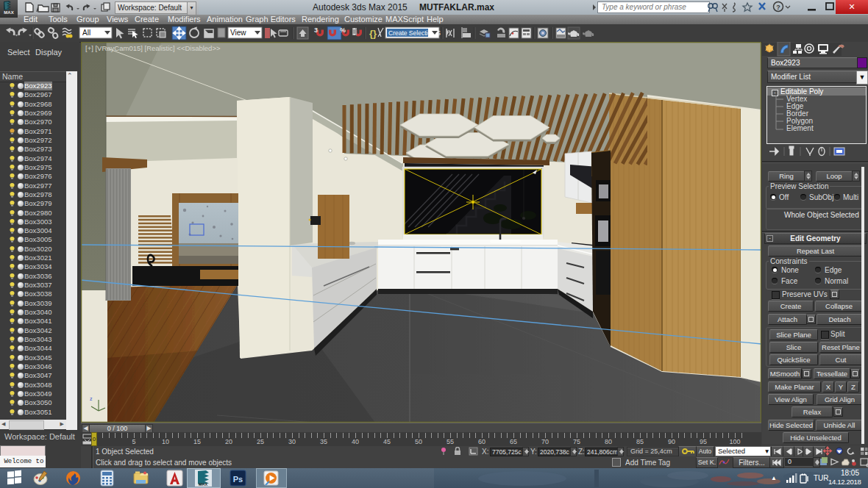 The image size is (868, 488). I want to click on svg-text: 3, so click(316, 30).